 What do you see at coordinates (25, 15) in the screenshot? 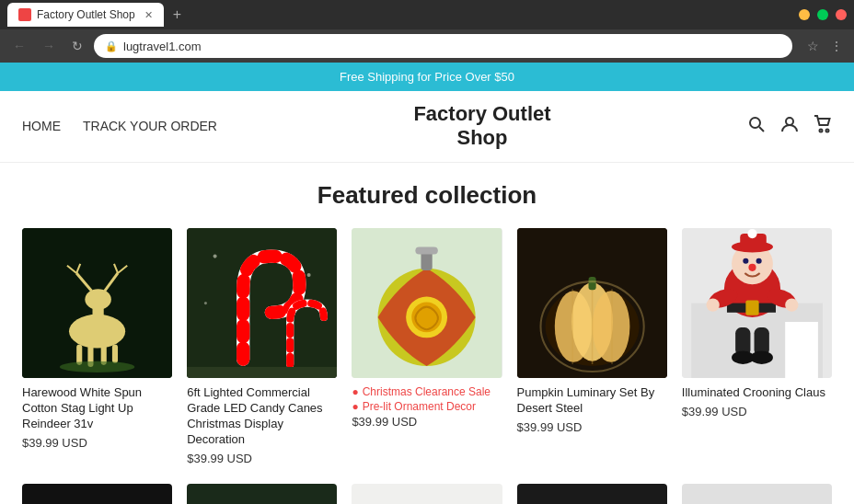
I see `tab-favicon` at bounding box center [25, 15].